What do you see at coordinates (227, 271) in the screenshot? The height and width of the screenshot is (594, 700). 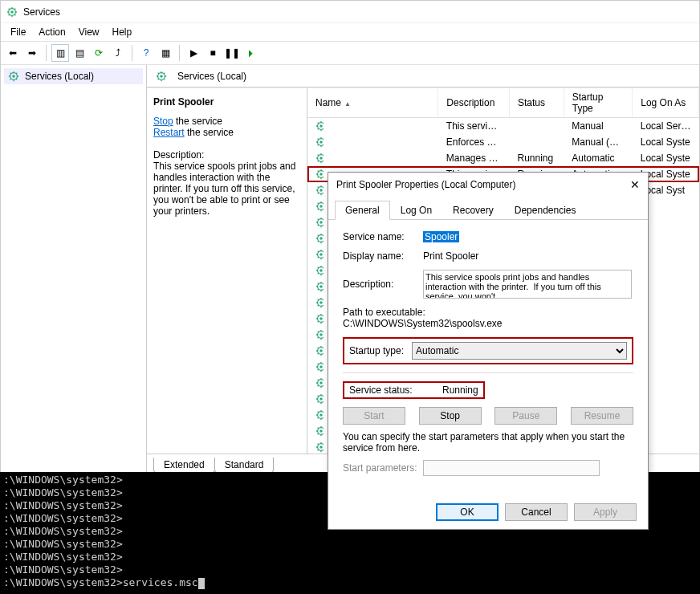 I see `description-pane: Print Spooler Stop the service Restart t…` at bounding box center [227, 271].